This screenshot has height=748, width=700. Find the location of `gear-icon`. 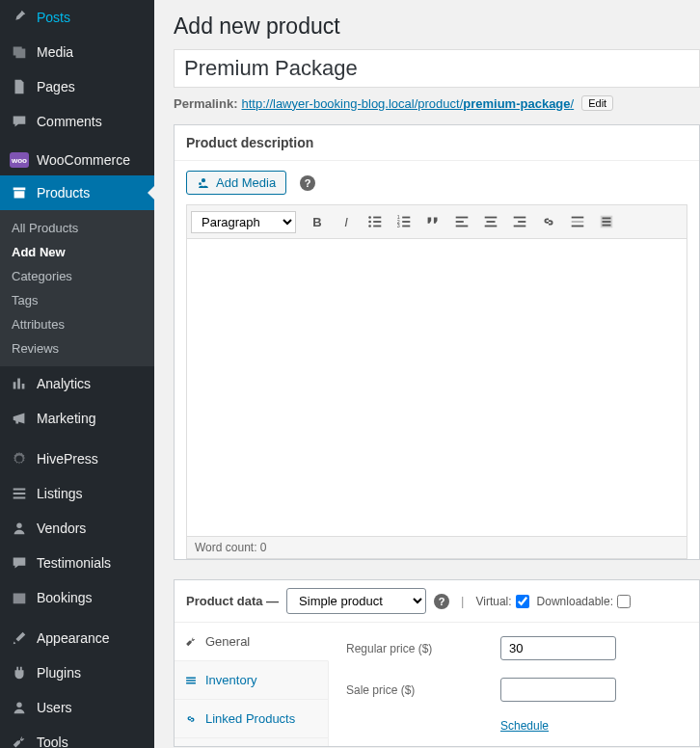

gear-icon is located at coordinates (19, 459).